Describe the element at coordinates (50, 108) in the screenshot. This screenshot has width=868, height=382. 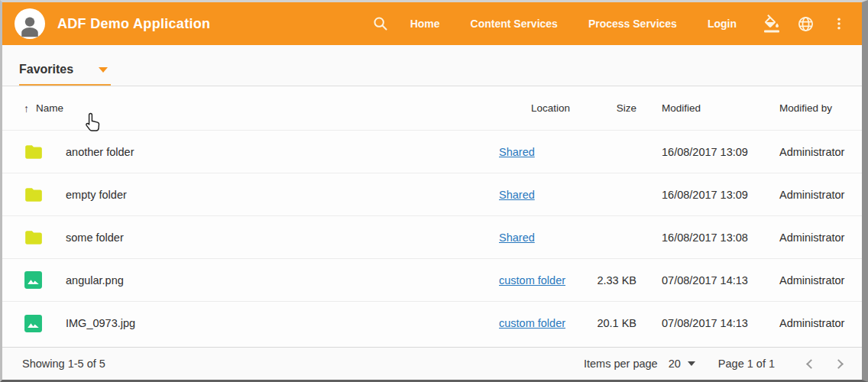
I see `column-header-name-label: Name` at that location.